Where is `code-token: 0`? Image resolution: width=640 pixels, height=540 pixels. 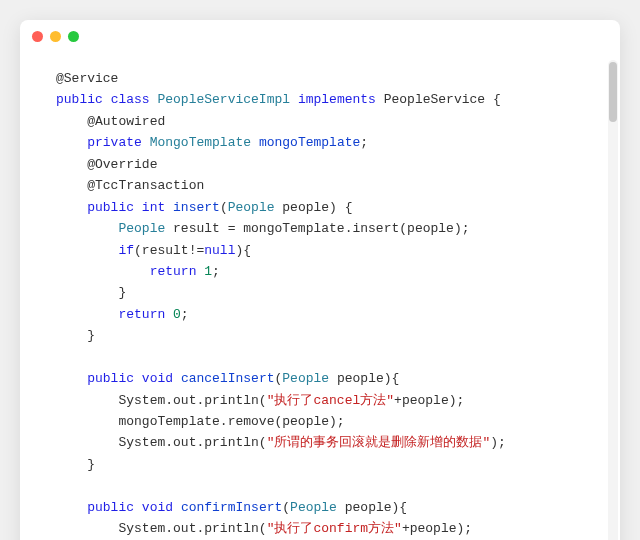
code-token: 0 is located at coordinates (177, 314).